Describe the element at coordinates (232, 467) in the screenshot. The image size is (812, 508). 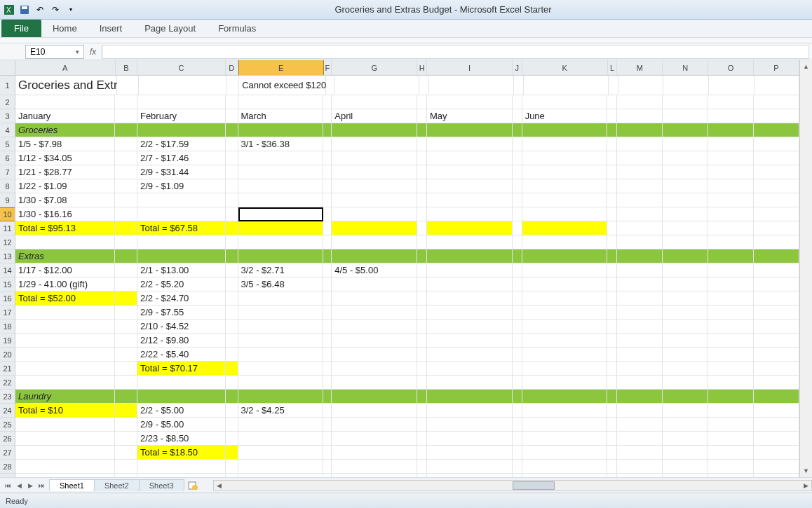
I see `cell-D28` at that location.